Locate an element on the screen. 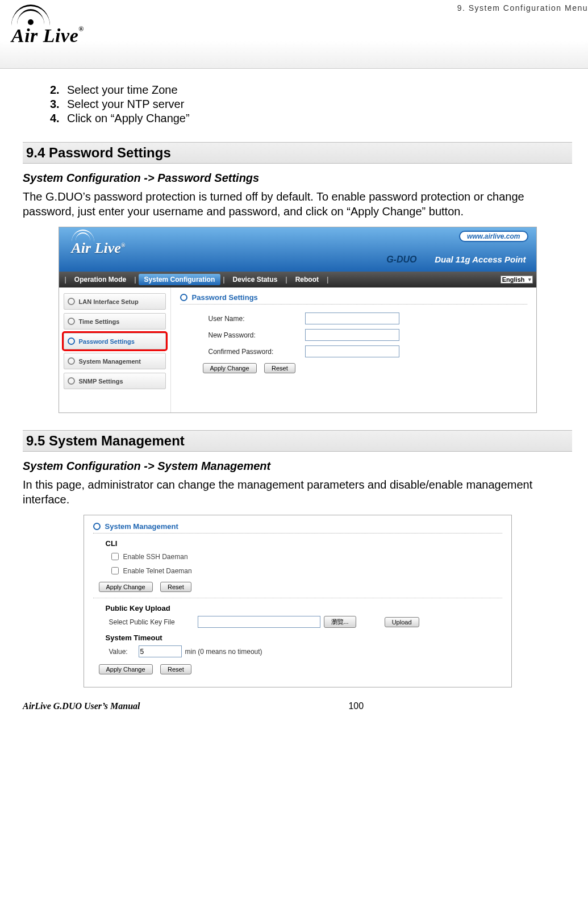 Image resolution: width=588 pixels, height=921 pixels. step-num: 2. is located at coordinates (59, 90).